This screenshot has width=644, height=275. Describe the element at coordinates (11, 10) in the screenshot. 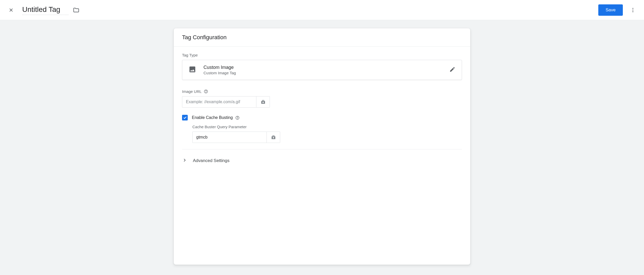

I see `close-button` at that location.